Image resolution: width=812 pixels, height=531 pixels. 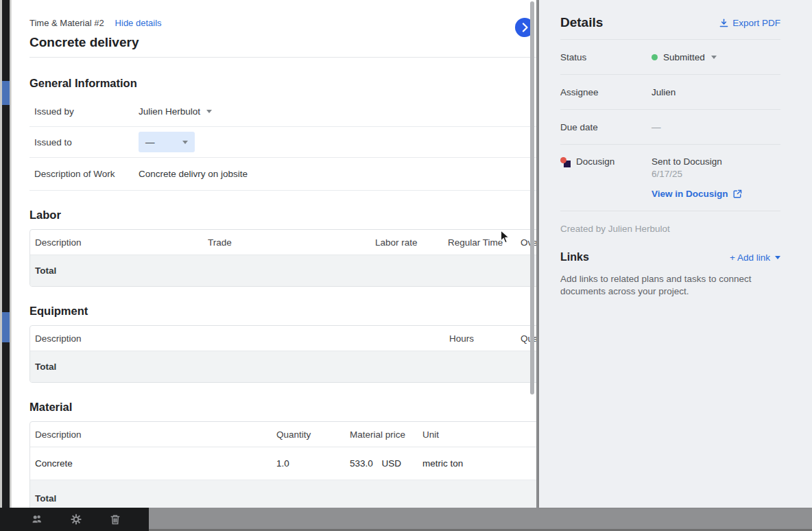 What do you see at coordinates (381, 464) in the screenshot?
I see `material-price-cell: 533.0 USD` at bounding box center [381, 464].